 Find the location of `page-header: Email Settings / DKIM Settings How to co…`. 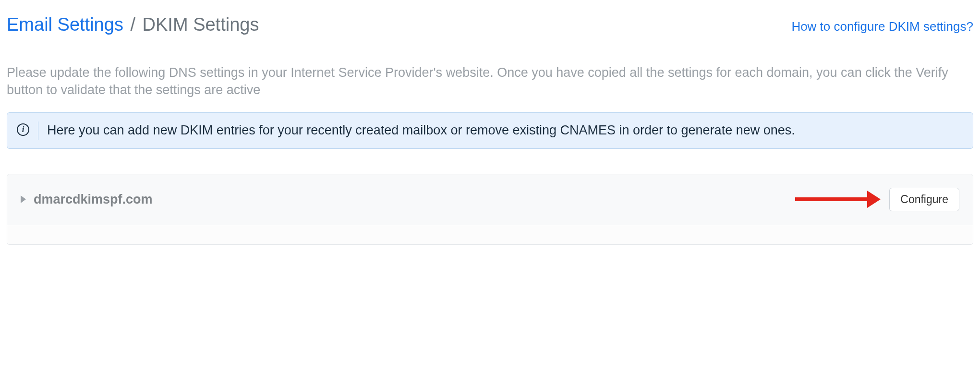

page-header: Email Settings / DKIM Settings How to co… is located at coordinates (490, 25).